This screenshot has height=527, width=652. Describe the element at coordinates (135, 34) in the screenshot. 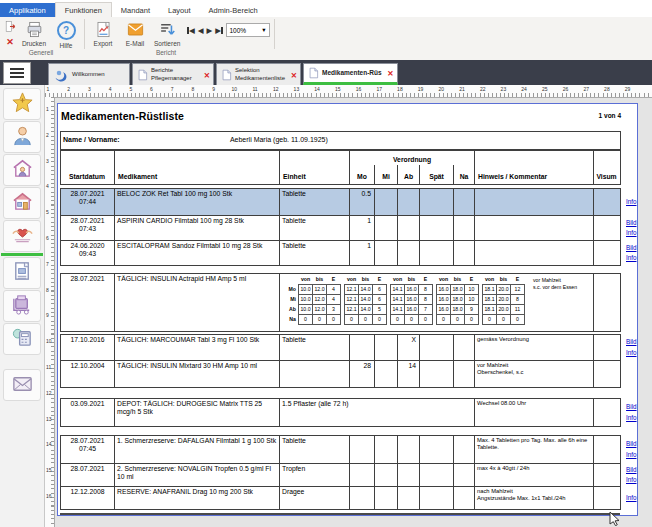

I see `email-button: E-Mail` at that location.